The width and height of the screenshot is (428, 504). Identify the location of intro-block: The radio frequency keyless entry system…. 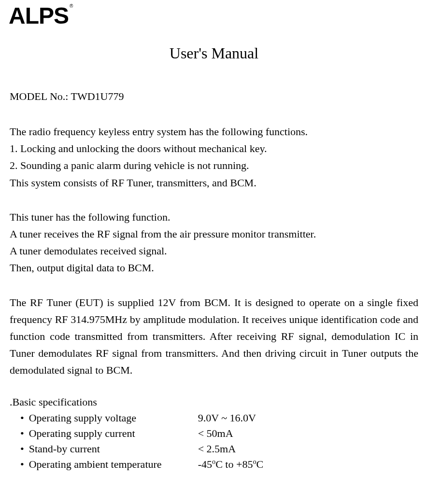
(214, 157).